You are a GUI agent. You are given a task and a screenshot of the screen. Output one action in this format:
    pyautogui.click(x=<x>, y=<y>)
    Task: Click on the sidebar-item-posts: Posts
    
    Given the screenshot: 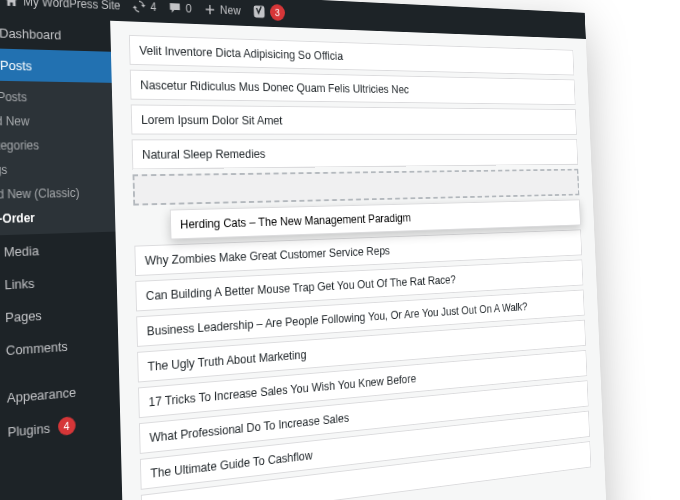 What is the action you would take?
    pyautogui.click(x=56, y=66)
    